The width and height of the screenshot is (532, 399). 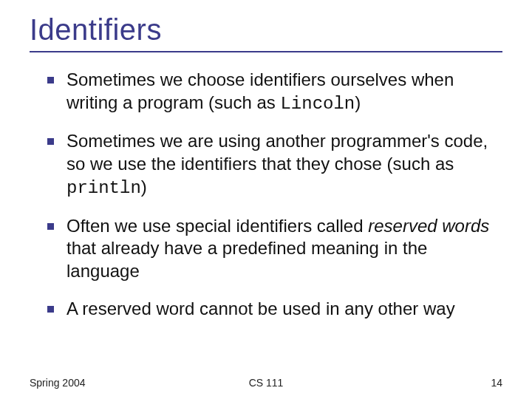 What do you see at coordinates (247, 259) in the screenshot?
I see `bullet-text: that already have a predefined meaning i…` at bounding box center [247, 259].